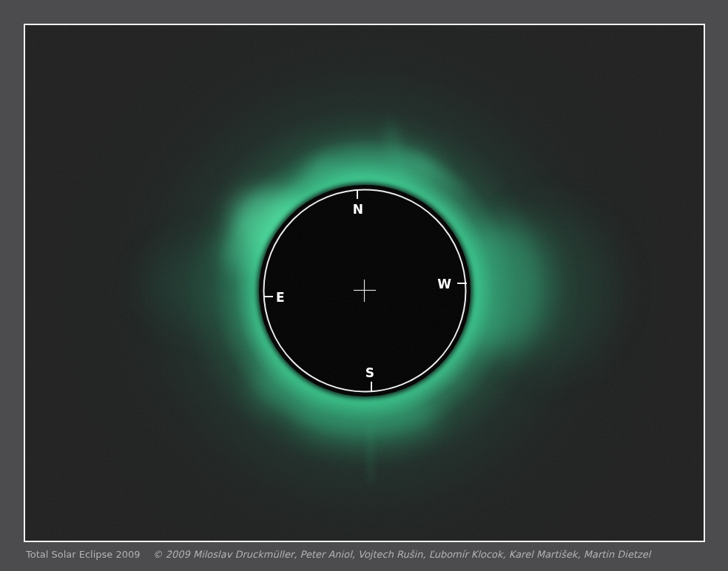  What do you see at coordinates (367, 416) in the screenshot?
I see `corona-streamer-bottom` at bounding box center [367, 416].